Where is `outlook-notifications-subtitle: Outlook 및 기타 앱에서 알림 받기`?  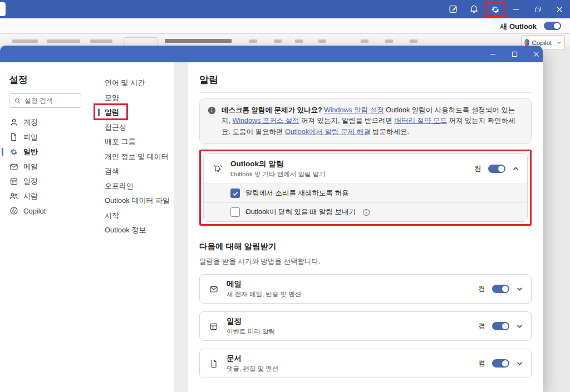
outlook-notifications-subtitle: Outlook 및 기타 앱에서 알림 받기 is located at coordinates (350, 175).